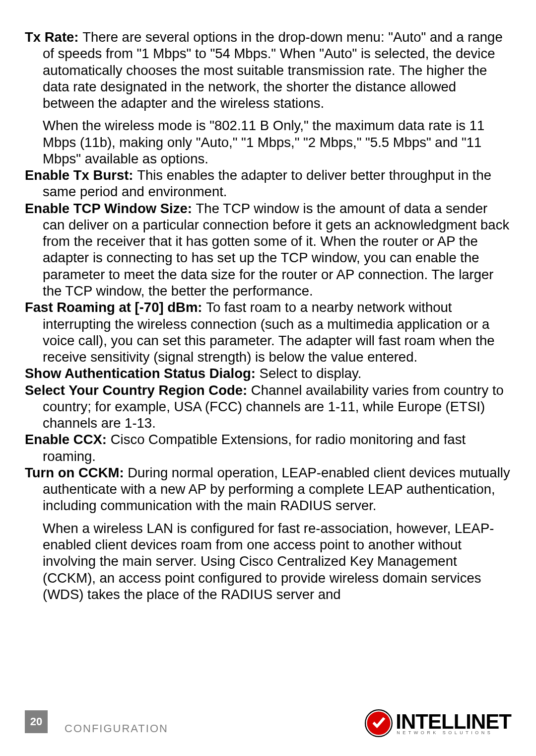 The image size is (536, 756). Describe the element at coordinates (268, 489) in the screenshot. I see `definition-entry: Turn on CCKM: During normal operation, L…` at that location.